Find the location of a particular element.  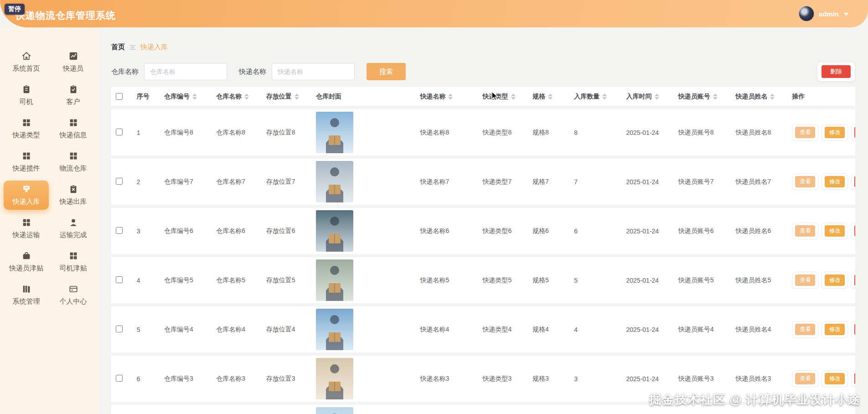

column-header is located at coordinates (122, 97).